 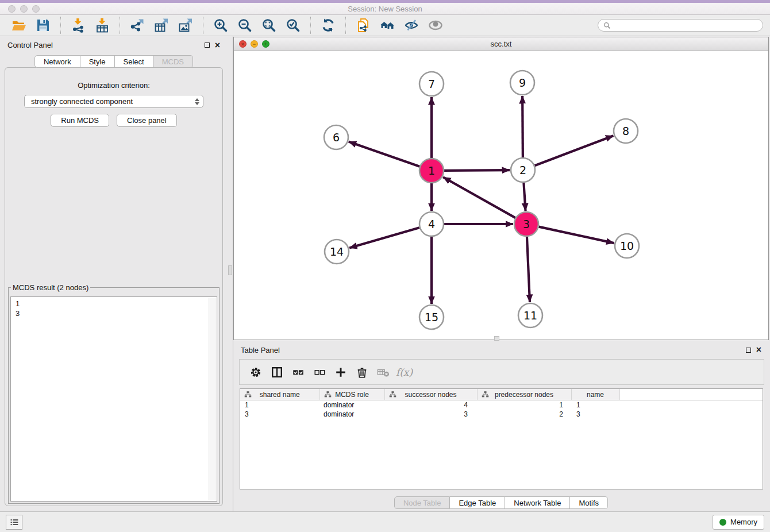 What do you see at coordinates (255, 372) in the screenshot?
I see `gear-icon` at bounding box center [255, 372].